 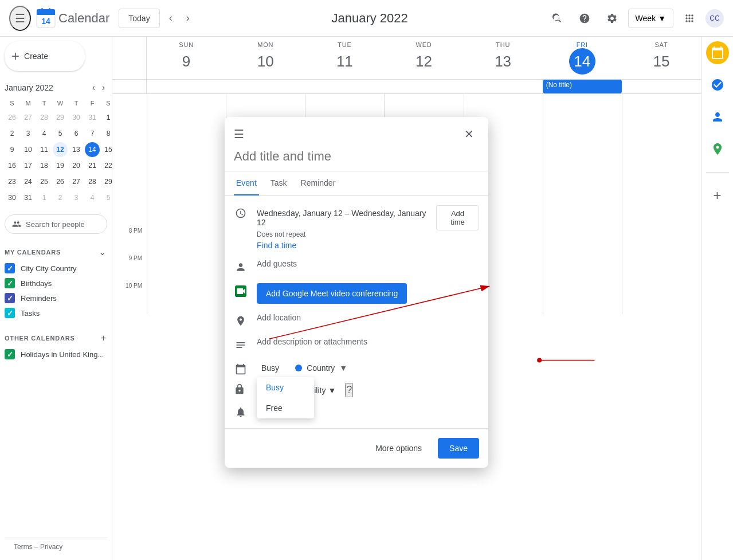 I want to click on right-panel-maps-icon, so click(x=718, y=149).